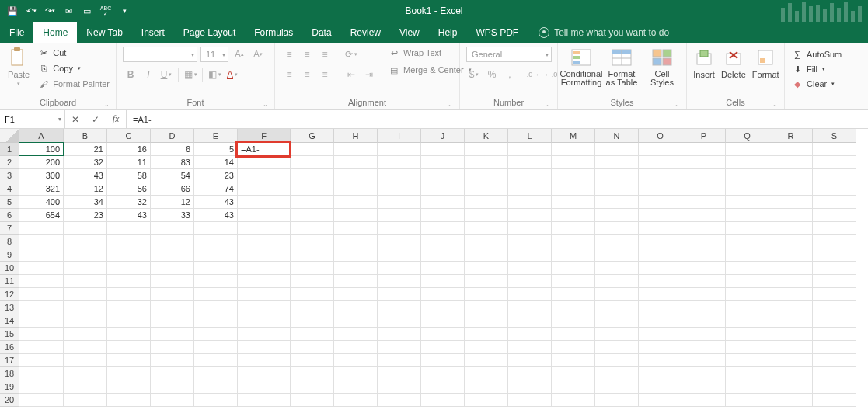 This screenshot has height=420, width=868. I want to click on cell-K15, so click(486, 334).